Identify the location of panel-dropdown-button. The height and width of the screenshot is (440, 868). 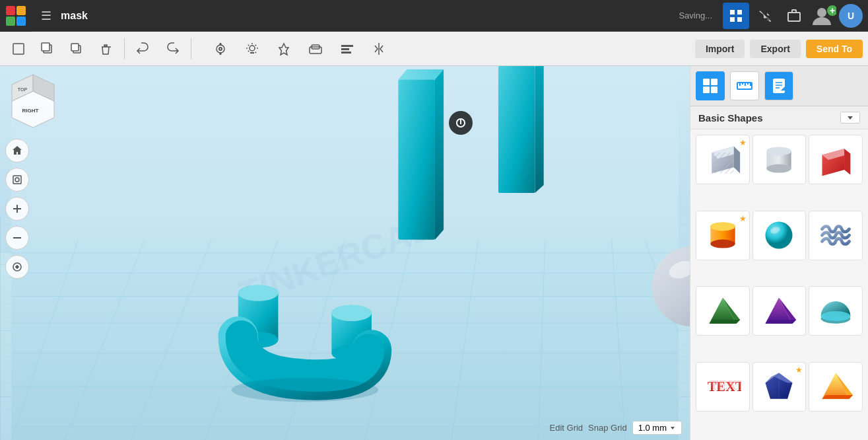
(850, 118).